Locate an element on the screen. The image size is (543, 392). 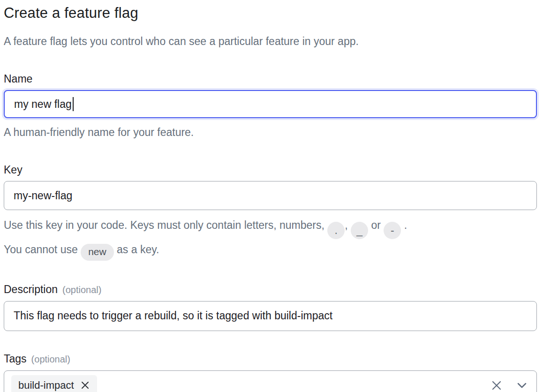
page-title: Create a feature flag is located at coordinates (270, 13).